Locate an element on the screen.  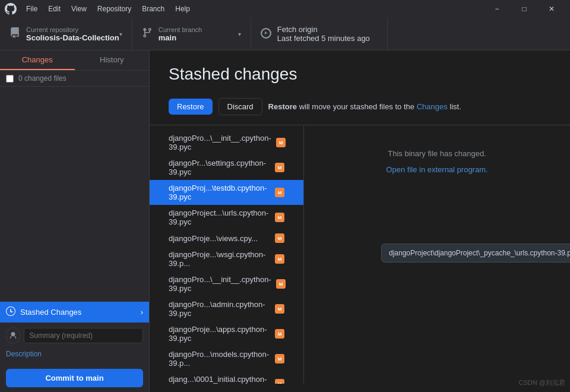
open-external-link: Open file in external program. is located at coordinates (437, 170).